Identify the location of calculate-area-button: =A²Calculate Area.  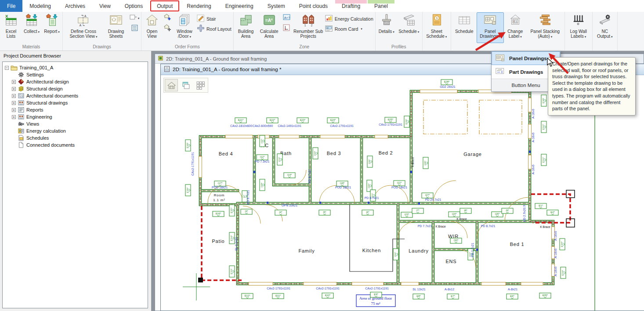
(269, 28).